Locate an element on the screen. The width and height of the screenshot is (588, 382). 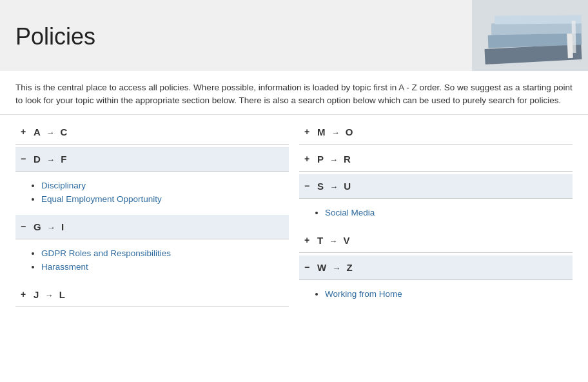
accordion-label-j-l: J → L is located at coordinates (49, 294).